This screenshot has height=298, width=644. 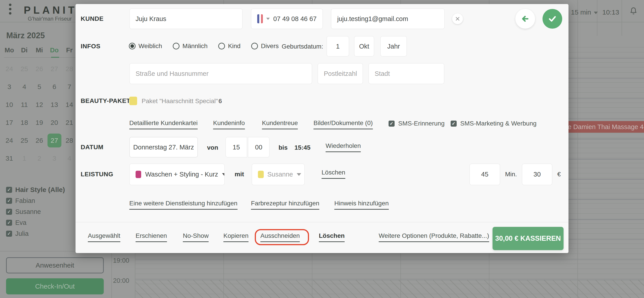 What do you see at coordinates (485, 174) in the screenshot?
I see `duration-input: 45` at bounding box center [485, 174].